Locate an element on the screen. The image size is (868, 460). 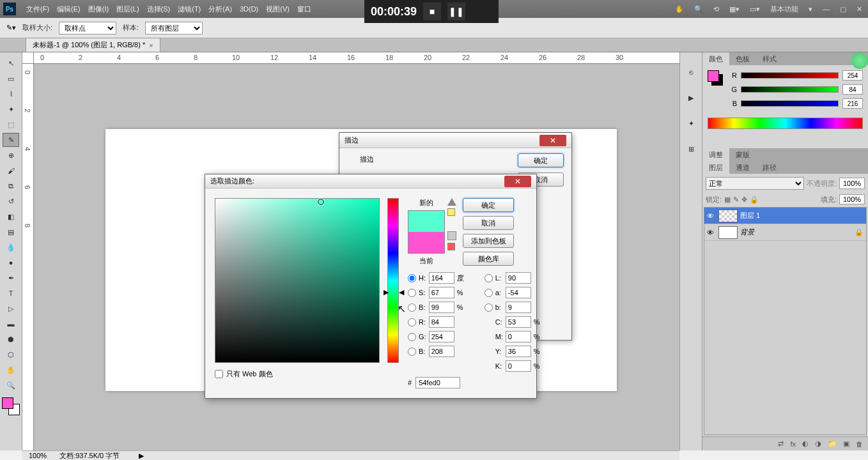
color-picker-close-button: ✕ is located at coordinates (518, 181).